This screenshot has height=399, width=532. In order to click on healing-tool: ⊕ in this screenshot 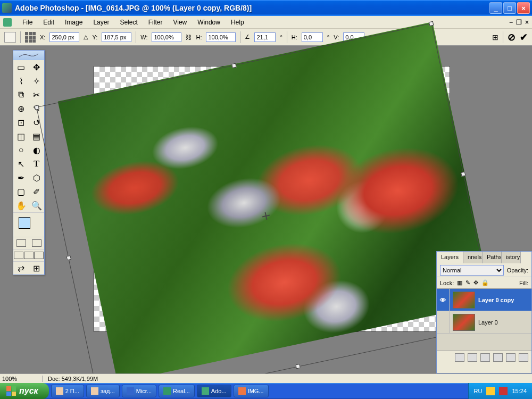, I will do `click(21, 109)`.